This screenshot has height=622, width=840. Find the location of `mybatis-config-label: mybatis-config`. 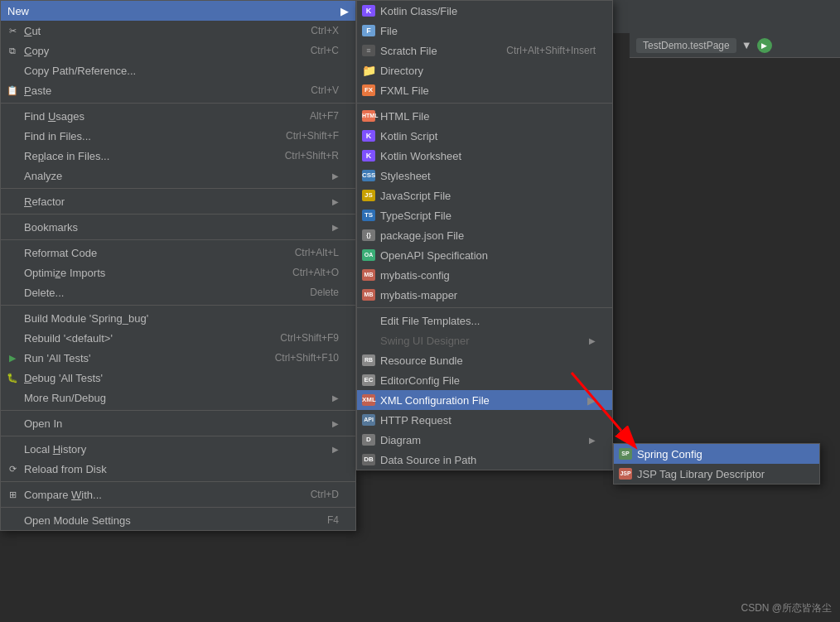

mybatis-config-label: mybatis-config is located at coordinates (415, 275).